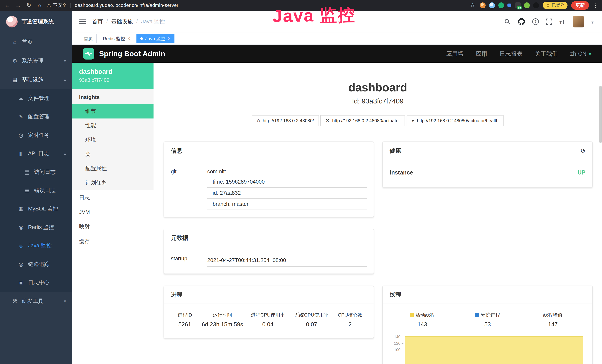 Image resolution: width=602 pixels, height=364 pixels. I want to click on sidebar-item-api-log: API 日志, so click(36, 153).